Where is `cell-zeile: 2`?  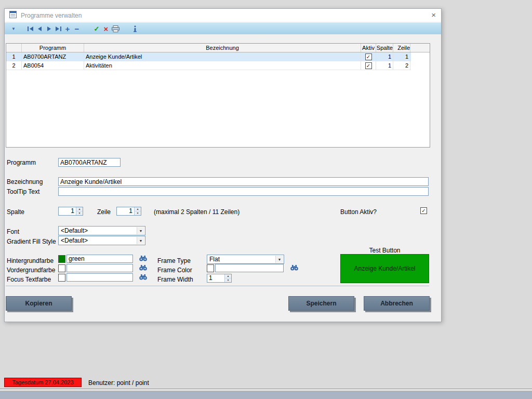 cell-zeile: 2 is located at coordinates (402, 65).